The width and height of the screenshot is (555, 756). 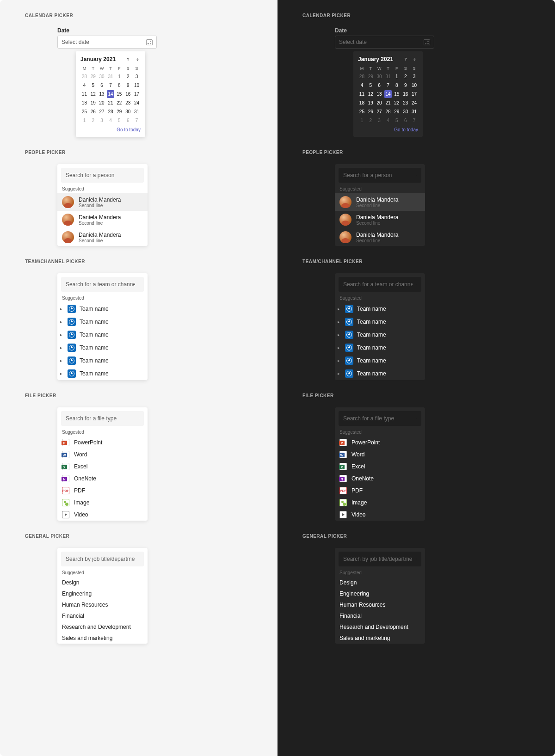 I want to click on general-search, so click(x=103, y=559).